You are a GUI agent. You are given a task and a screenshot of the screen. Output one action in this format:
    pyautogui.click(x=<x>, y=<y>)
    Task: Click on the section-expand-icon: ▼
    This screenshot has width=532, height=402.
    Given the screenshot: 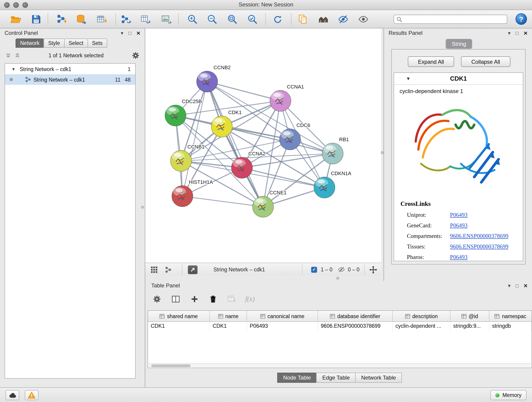 What is the action you would take?
    pyautogui.click(x=408, y=78)
    